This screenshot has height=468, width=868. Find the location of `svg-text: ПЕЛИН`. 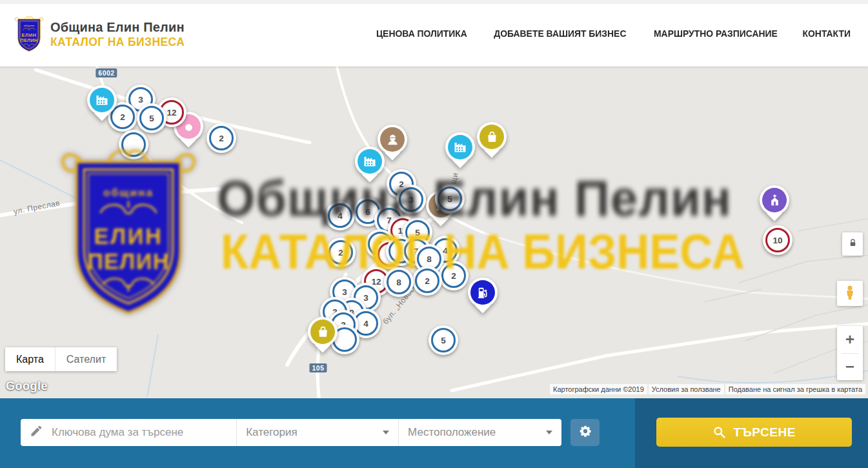

svg-text: ПЕЛИН is located at coordinates (28, 40).